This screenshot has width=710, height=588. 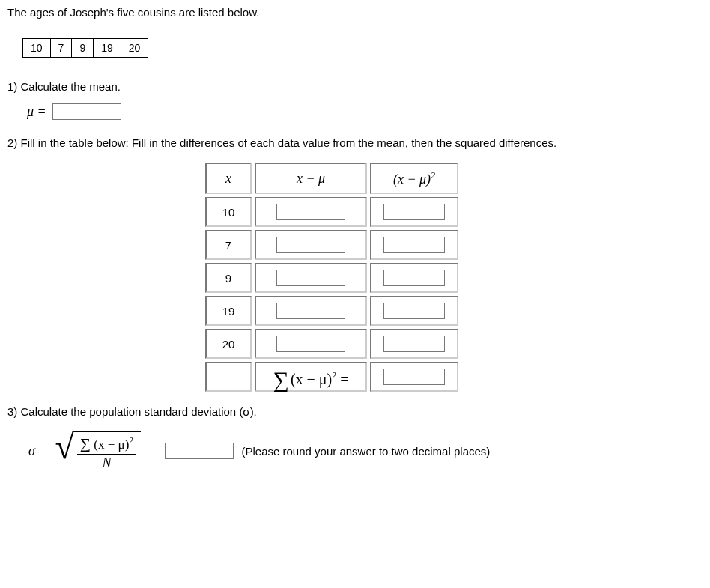 What do you see at coordinates (99, 451) in the screenshot?
I see `sqrt-expression: √ ∑ (x − μ)2 N` at bounding box center [99, 451].